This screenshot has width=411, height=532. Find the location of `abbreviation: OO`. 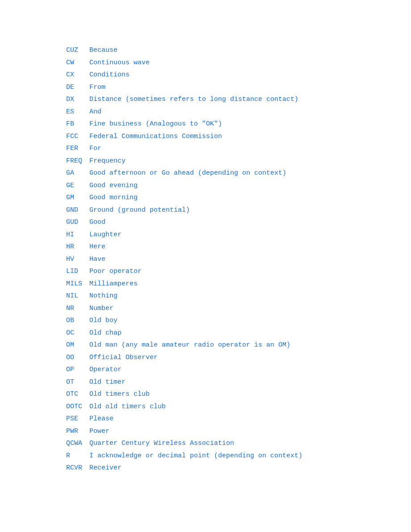

abbreviation: OO is located at coordinates (78, 358).